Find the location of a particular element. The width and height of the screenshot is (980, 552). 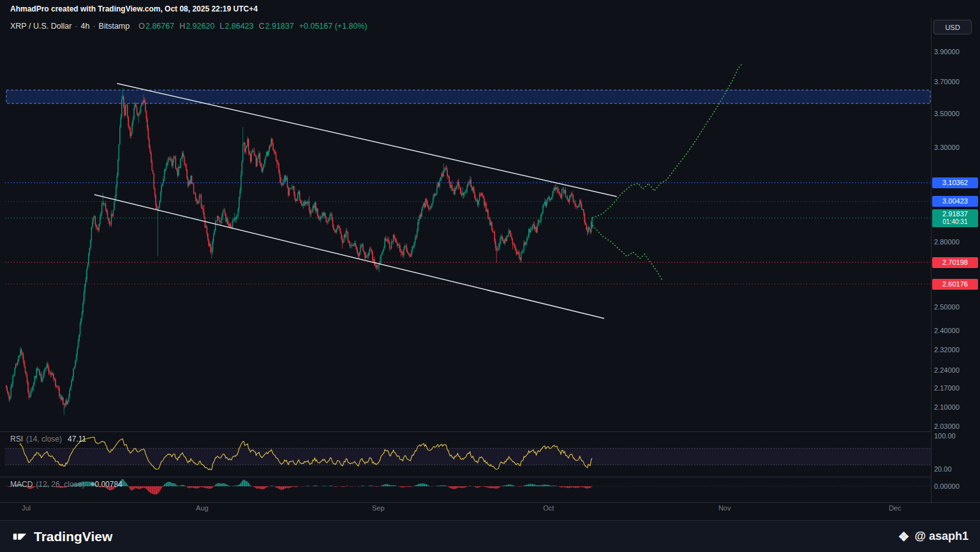

macd-name: MACD is located at coordinates (22, 484).